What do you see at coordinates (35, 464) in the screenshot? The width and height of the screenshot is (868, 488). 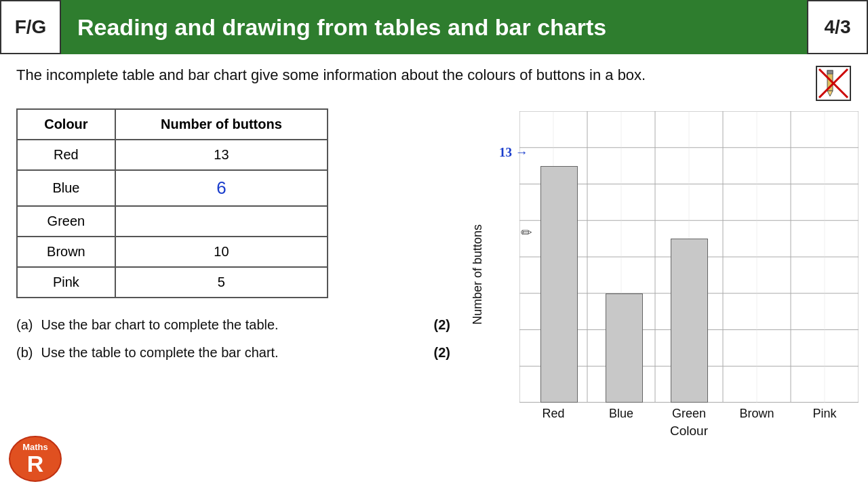 I see `svg-text: R` at bounding box center [35, 464].